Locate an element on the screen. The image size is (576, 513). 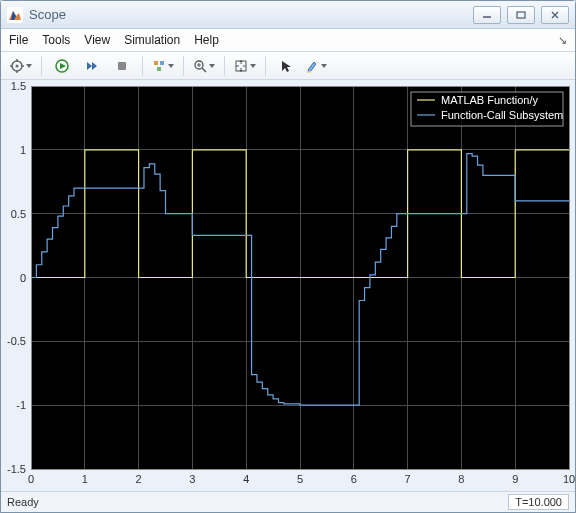
triggers-icon is located at coordinates (159, 66).